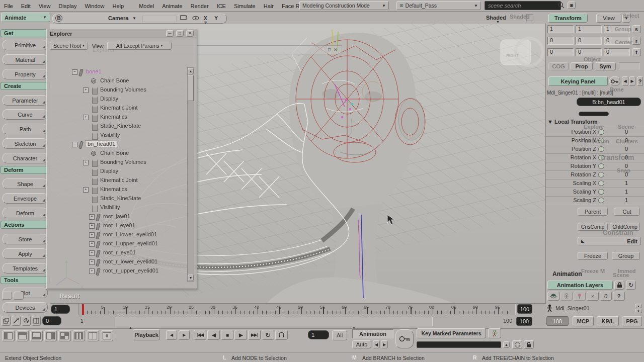 The height and width of the screenshot is (362, 644). Describe the element at coordinates (16, 321) in the screenshot. I see `tool-wrench-button` at that location.